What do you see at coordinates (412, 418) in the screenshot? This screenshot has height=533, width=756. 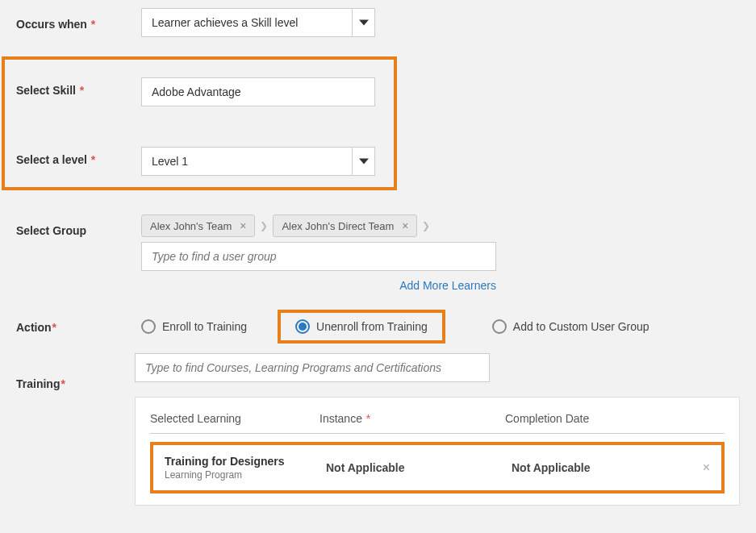 I see `th-instance: Instance *` at bounding box center [412, 418].